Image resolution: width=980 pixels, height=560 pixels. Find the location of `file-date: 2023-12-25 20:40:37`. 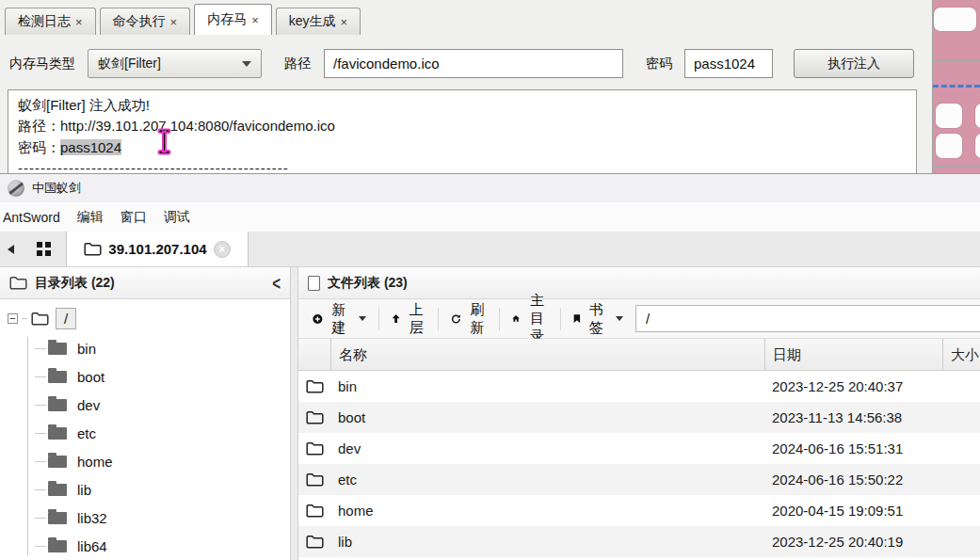

file-date: 2023-12-25 20:40:37 is located at coordinates (853, 386).